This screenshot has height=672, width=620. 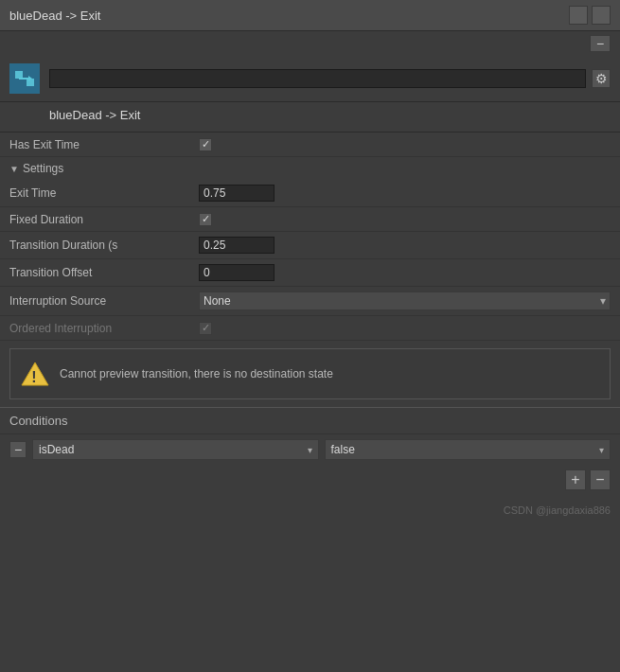 I want to click on header-subtitle: blueDead -> Exit, so click(x=75, y=119).